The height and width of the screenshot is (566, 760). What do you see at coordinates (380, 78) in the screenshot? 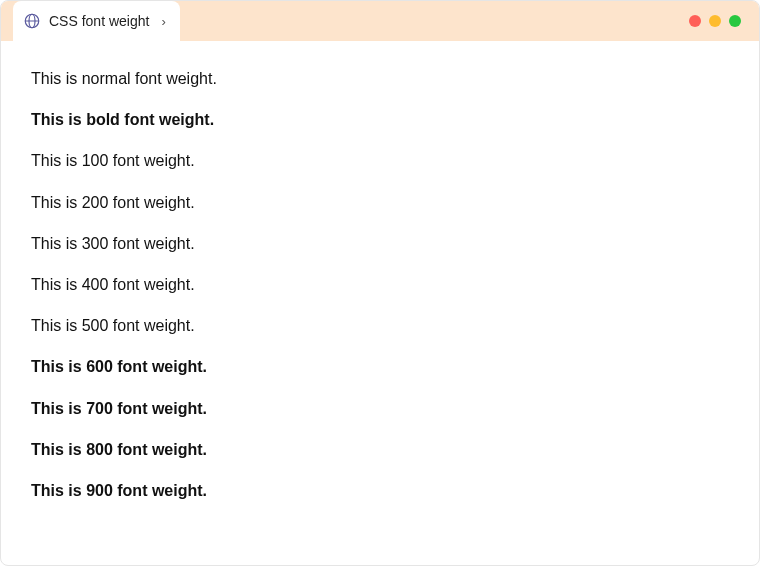
I see `text-normal: This is normal font weight.` at bounding box center [380, 78].